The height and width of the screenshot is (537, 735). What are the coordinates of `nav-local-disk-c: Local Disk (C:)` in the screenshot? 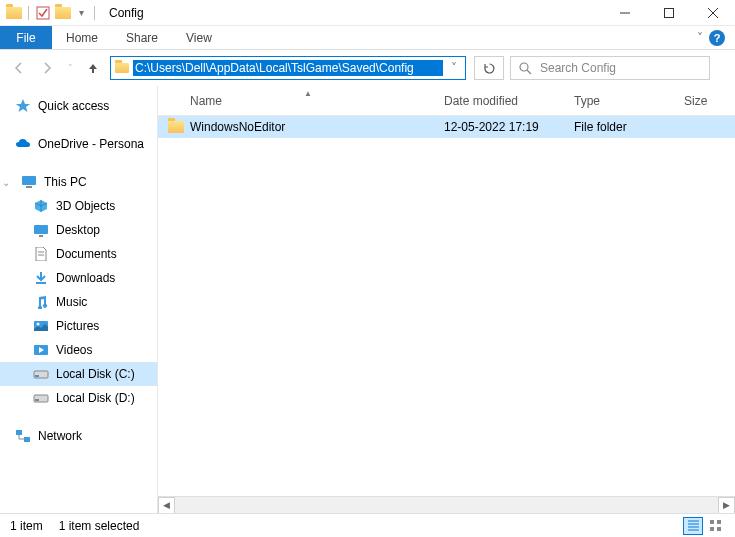 It's located at (78, 374).